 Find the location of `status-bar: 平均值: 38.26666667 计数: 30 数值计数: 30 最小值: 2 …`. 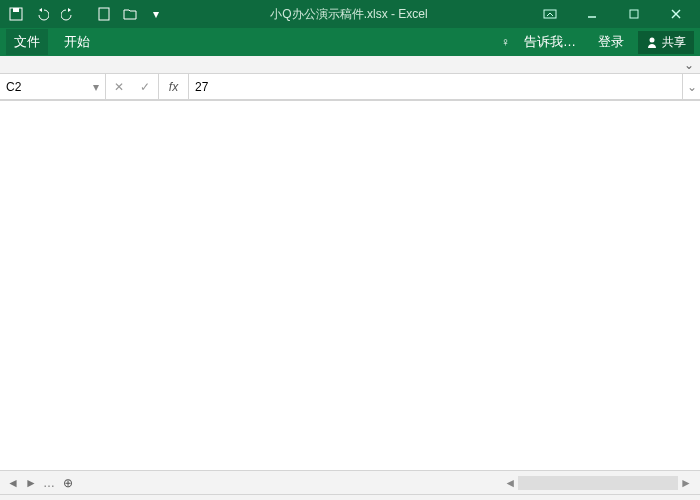

status-bar: 平均值: 38.26666667 计数: 30 数值计数: 30 最小值: 2 … is located at coordinates (350, 497).